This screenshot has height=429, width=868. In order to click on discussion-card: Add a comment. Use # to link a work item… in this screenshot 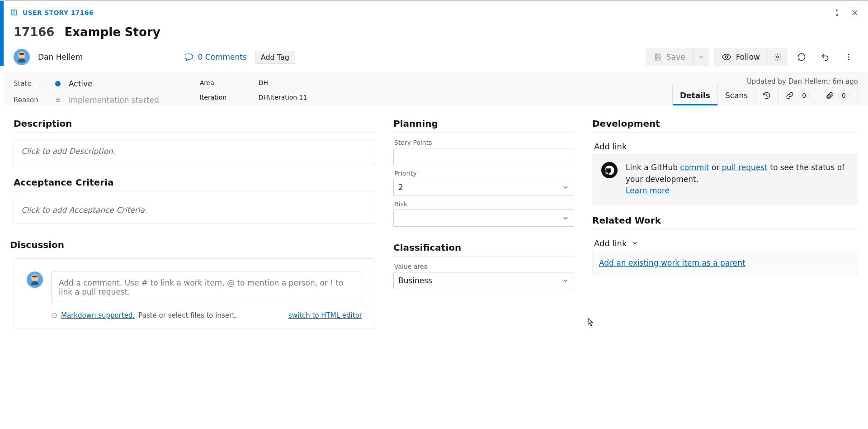, I will do `click(194, 294)`.